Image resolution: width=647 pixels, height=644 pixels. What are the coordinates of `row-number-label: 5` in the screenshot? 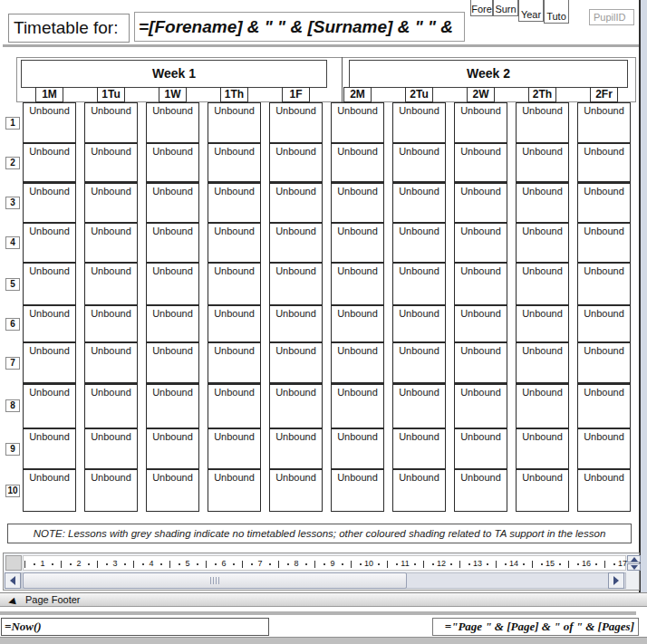 It's located at (13, 284).